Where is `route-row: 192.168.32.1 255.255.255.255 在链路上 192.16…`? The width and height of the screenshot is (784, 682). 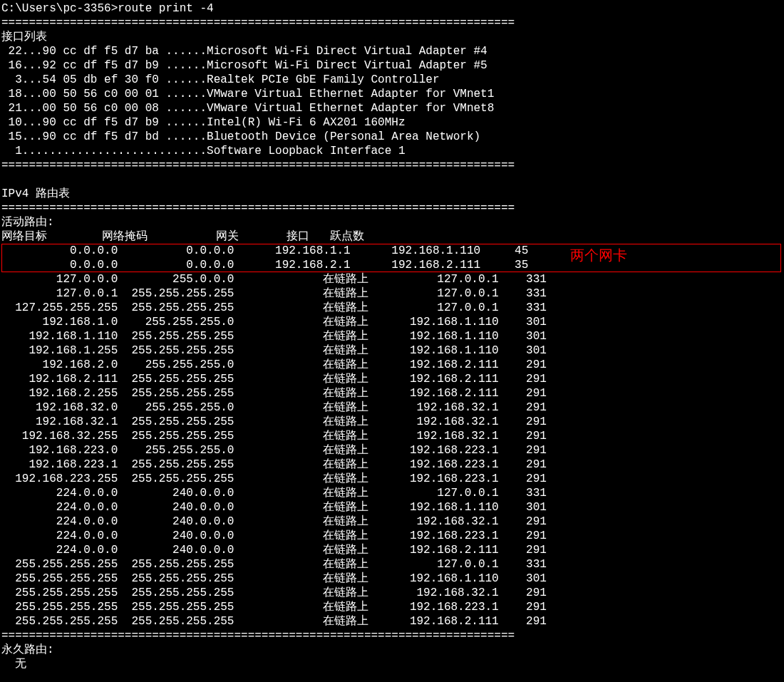
route-row: 192.168.32.1 255.255.255.255 在链路上 192.16… is located at coordinates (392, 422).